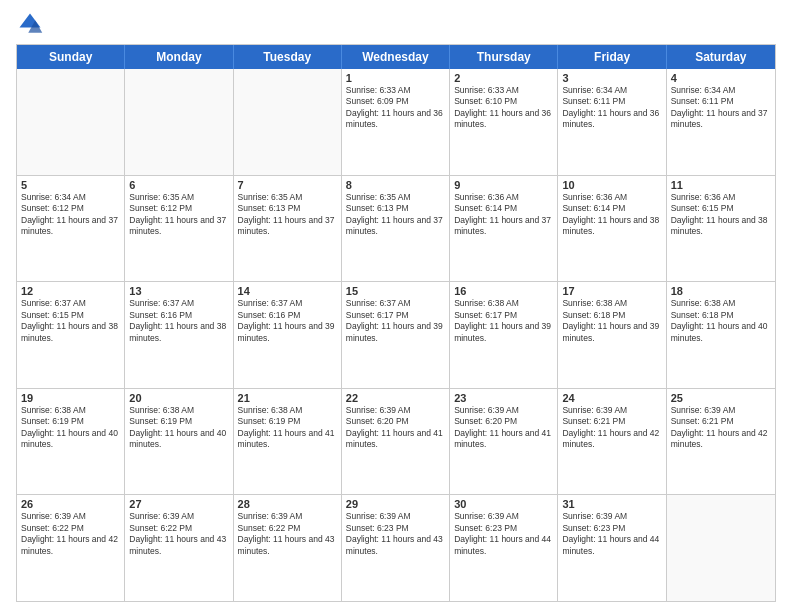 The height and width of the screenshot is (612, 792). What do you see at coordinates (721, 291) in the screenshot?
I see `day-number: 18` at bounding box center [721, 291].